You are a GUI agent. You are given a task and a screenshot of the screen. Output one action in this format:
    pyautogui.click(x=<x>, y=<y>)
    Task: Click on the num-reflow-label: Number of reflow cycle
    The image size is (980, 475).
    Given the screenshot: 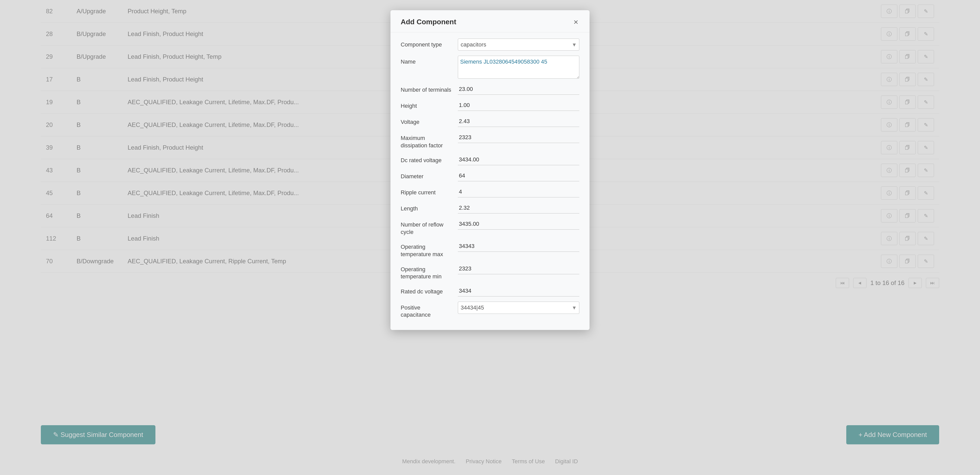 What is the action you would take?
    pyautogui.click(x=426, y=227)
    